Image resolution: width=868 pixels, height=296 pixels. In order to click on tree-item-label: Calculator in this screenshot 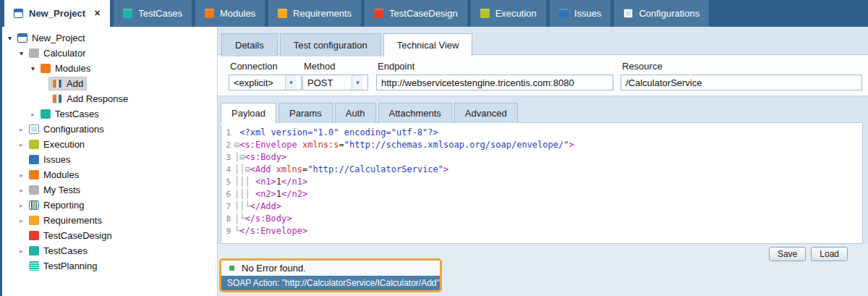, I will do `click(65, 54)`.